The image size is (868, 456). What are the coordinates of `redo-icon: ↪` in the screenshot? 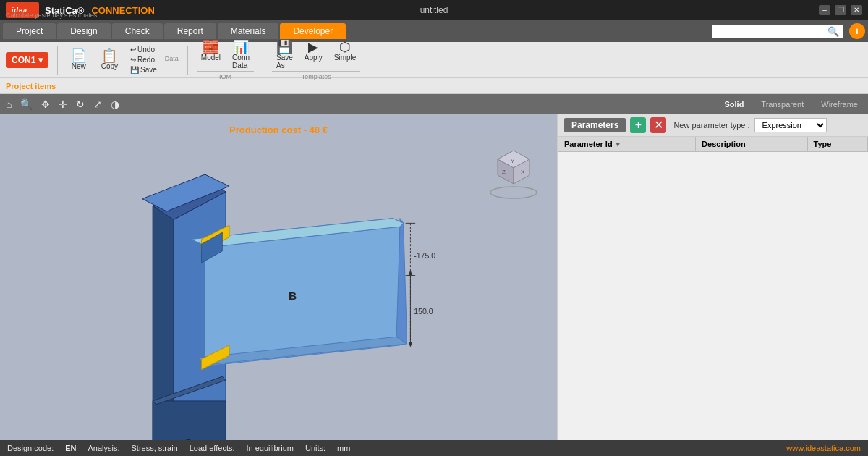 It's located at (133, 59).